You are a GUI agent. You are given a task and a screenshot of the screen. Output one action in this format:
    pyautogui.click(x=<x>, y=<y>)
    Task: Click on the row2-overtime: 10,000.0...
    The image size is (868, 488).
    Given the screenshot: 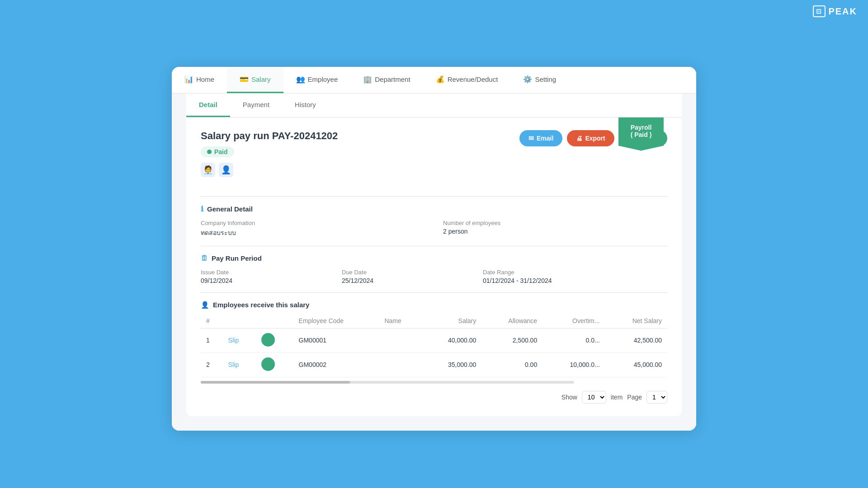 What is the action you would take?
    pyautogui.click(x=574, y=365)
    